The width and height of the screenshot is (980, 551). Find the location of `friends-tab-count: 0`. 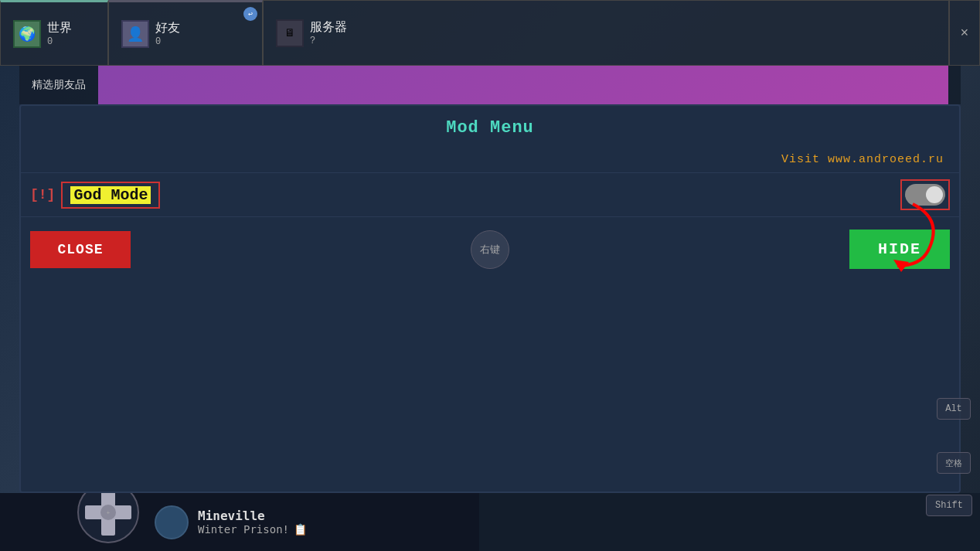

friends-tab-count: 0 is located at coordinates (168, 42).